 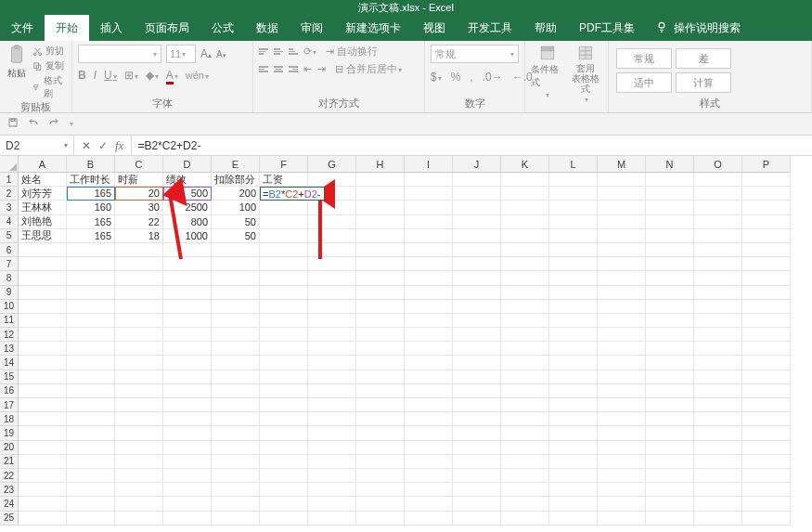 I want to click on cell-A18, so click(x=43, y=420).